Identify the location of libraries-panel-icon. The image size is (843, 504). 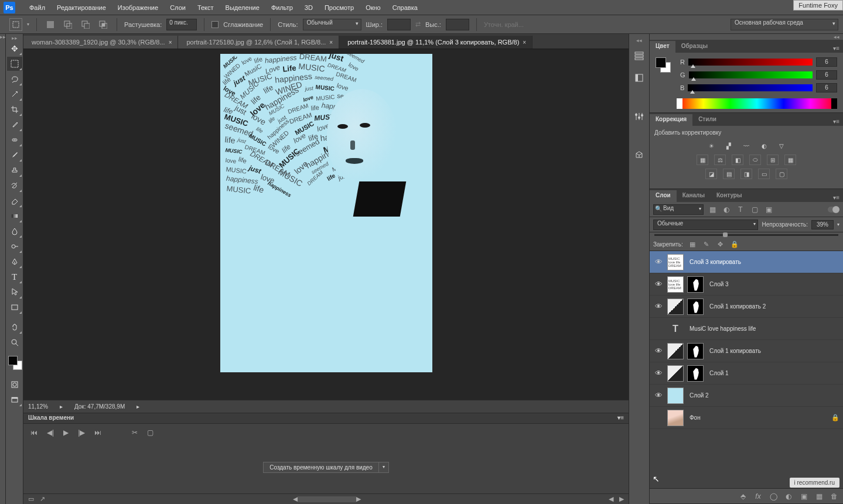
(639, 155).